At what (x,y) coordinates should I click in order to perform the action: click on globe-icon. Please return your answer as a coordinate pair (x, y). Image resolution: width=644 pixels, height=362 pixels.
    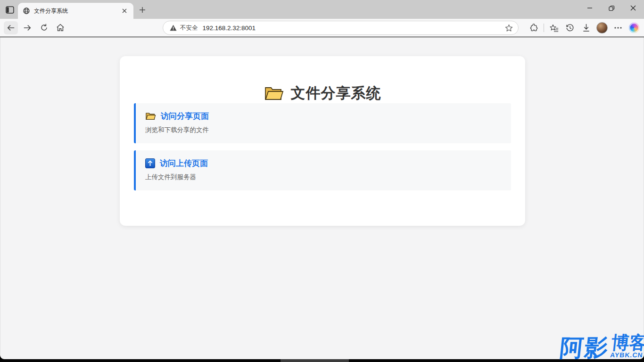
    Looking at the image, I should click on (26, 11).